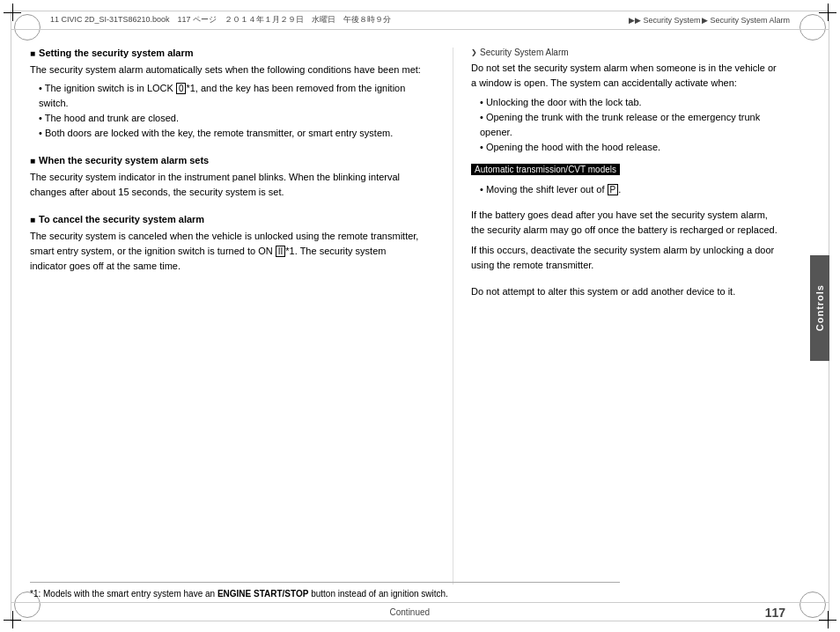 Image resolution: width=840 pixels, height=632 pixels. Describe the element at coordinates (632, 190) in the screenshot. I see `list-item: Moving the shift lever out of P.` at that location.